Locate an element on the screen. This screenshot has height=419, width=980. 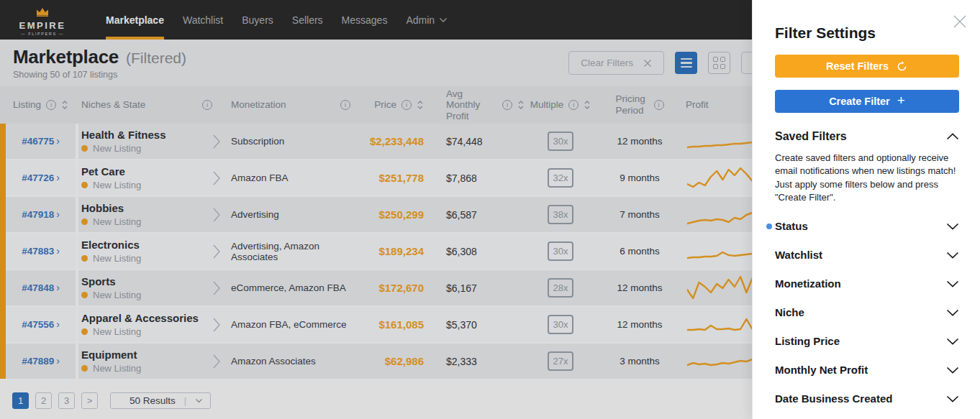
filter-item-date-business-created: Date Business Created is located at coordinates (867, 399).